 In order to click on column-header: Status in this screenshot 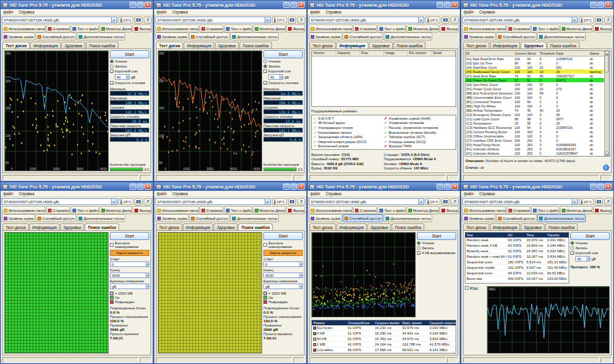, I will do `click(597, 53)`.